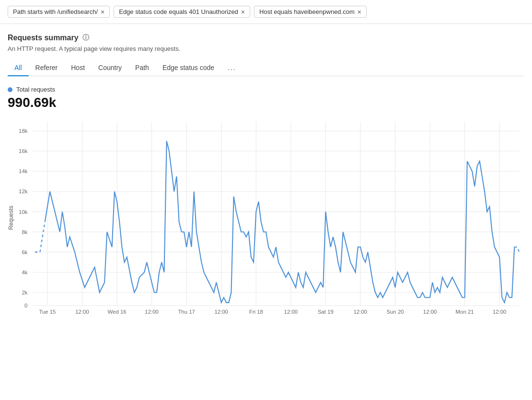 The image size is (532, 400). Describe the element at coordinates (26, 306) in the screenshot. I see `svg-text: 0` at that location.